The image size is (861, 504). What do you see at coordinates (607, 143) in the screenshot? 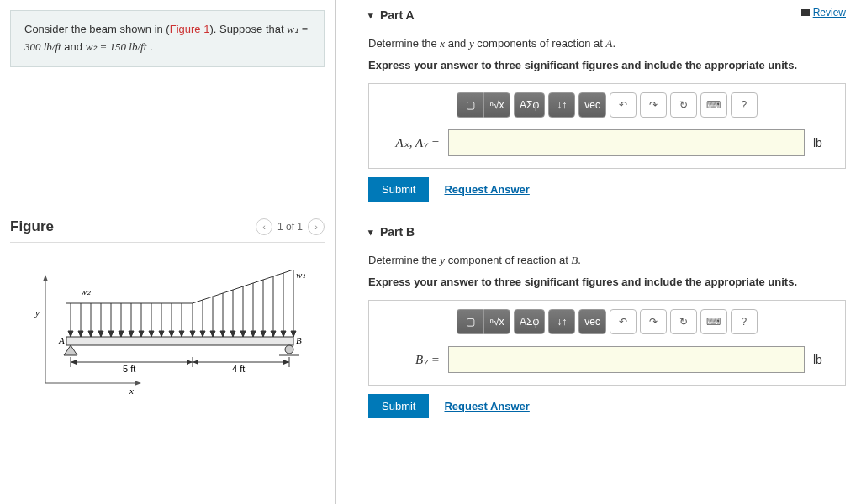
I see `part-a-input-row: Aₓ, Aᵧ = lb` at bounding box center [607, 143].